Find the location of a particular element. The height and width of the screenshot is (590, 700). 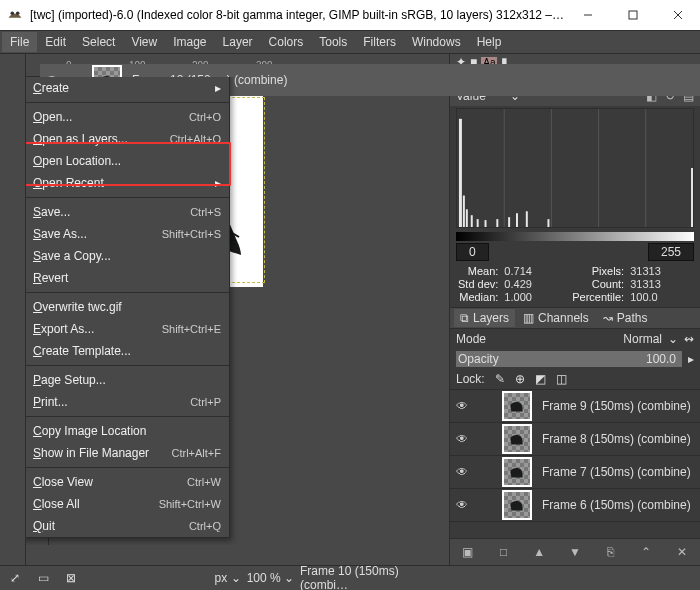

stat-median: 1.000 is located at coordinates (535, 297).